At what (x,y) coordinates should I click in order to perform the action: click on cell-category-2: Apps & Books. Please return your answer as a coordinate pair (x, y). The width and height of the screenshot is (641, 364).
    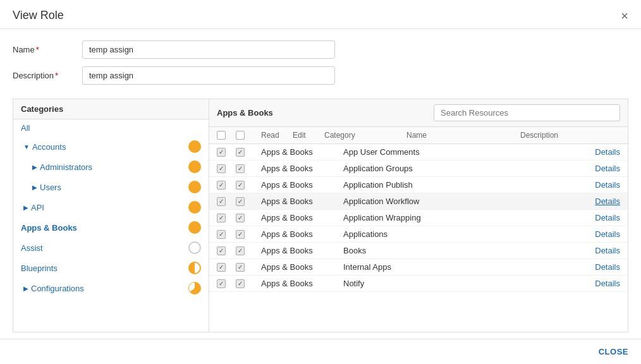
    Looking at the image, I should click on (302, 168).